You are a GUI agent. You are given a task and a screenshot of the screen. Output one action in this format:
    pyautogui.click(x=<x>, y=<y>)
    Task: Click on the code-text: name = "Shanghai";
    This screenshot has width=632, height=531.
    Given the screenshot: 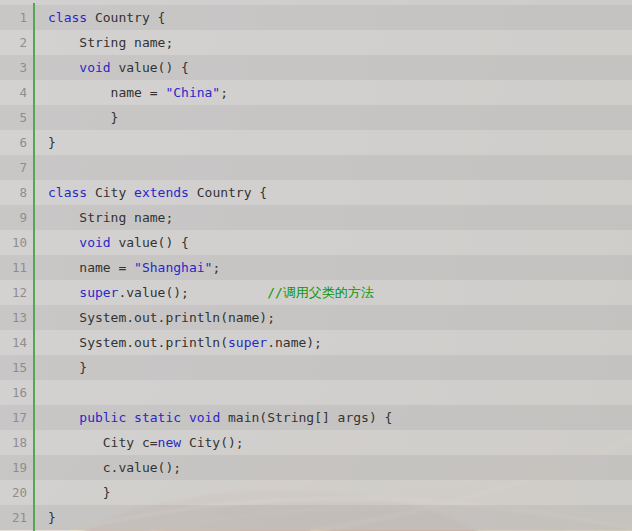 What is the action you would take?
    pyautogui.click(x=124, y=268)
    